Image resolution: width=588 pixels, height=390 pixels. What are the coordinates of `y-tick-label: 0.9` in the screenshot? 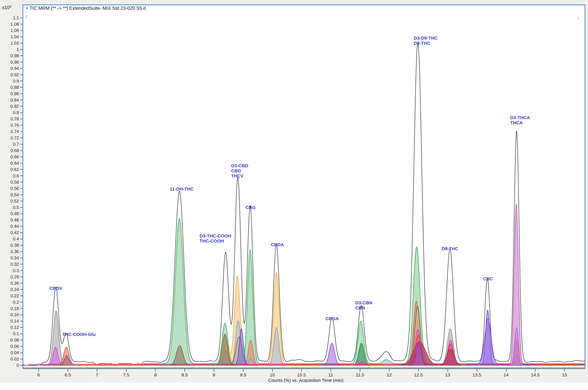 It's located at (10, 81).